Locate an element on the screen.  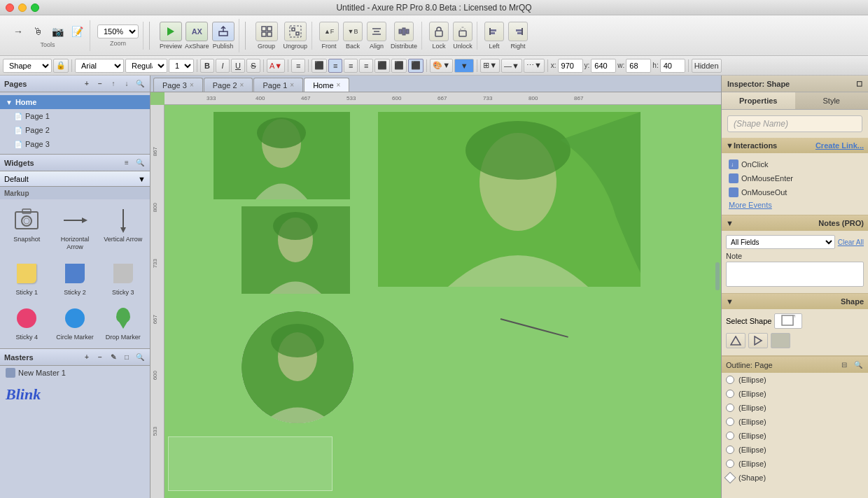
tab-page3: Page 3 × is located at coordinates (178, 85).